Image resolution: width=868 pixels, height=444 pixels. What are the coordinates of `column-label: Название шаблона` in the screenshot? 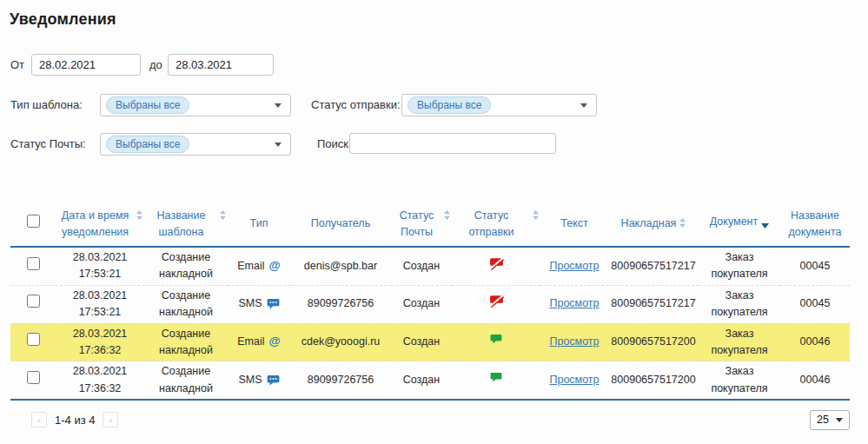 It's located at (181, 223).